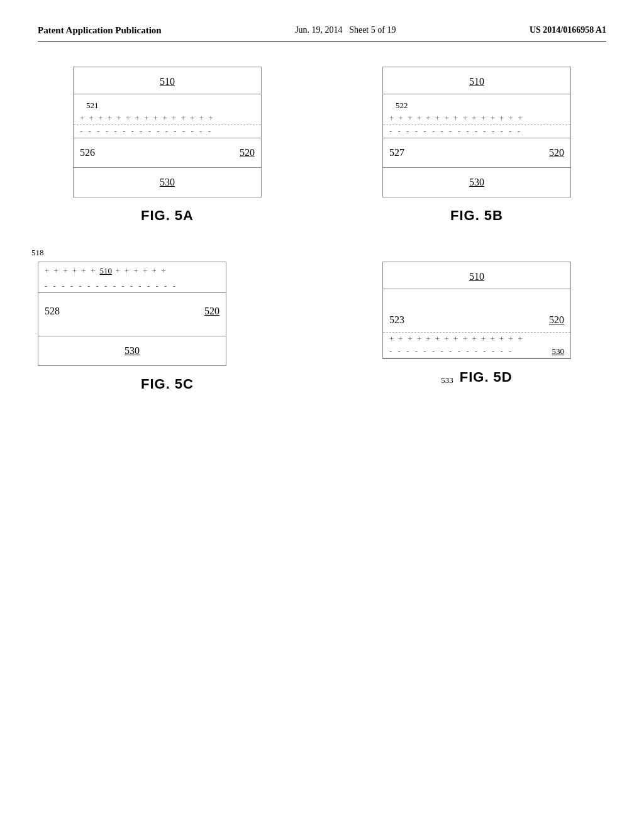 Image resolution: width=644 pixels, height=830 pixels. I want to click on fig5c-layer528-520: 528 520, so click(132, 314).